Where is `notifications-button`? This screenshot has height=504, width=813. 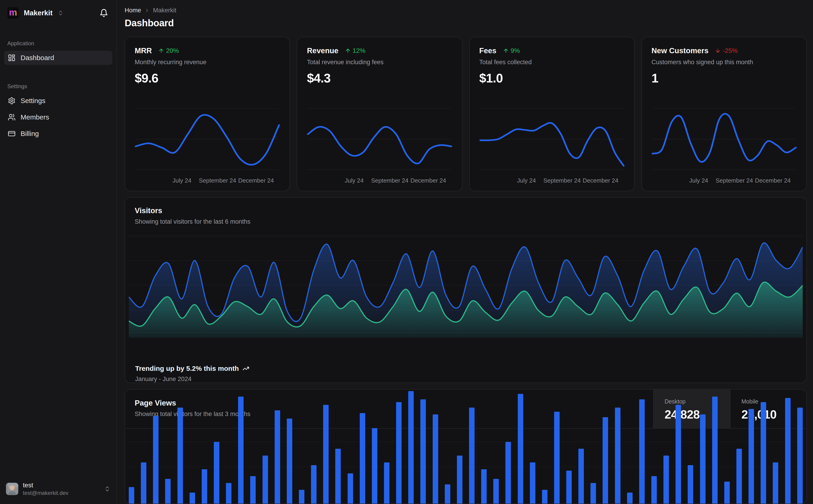 notifications-button is located at coordinates (104, 13).